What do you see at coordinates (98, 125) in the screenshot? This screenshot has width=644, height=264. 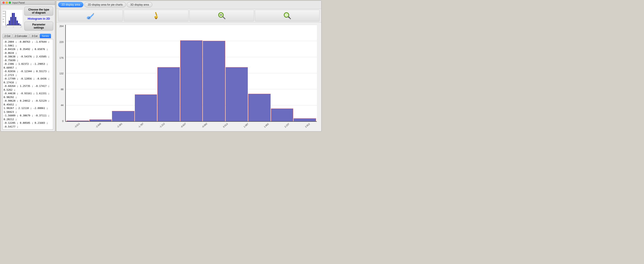 I see `x-label-1: -2.936` at bounding box center [98, 125].